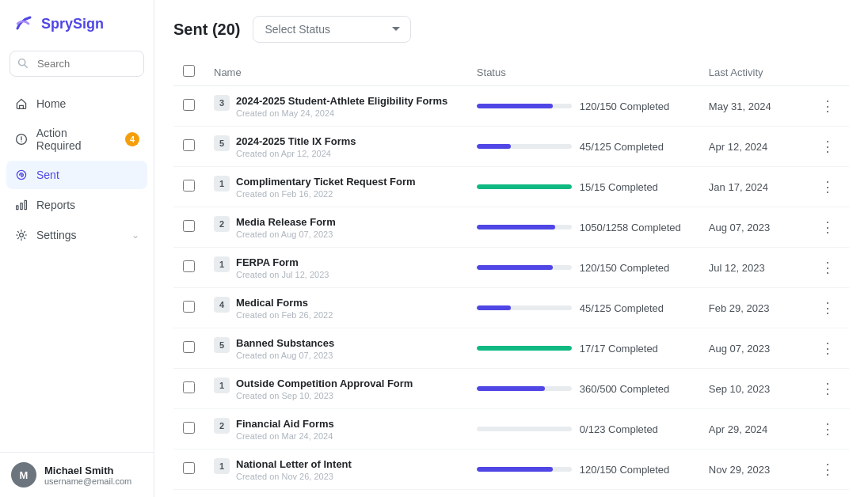 The width and height of the screenshot is (868, 497). What do you see at coordinates (738, 429) in the screenshot?
I see `activity-text: Apr 29, 2024` at bounding box center [738, 429].